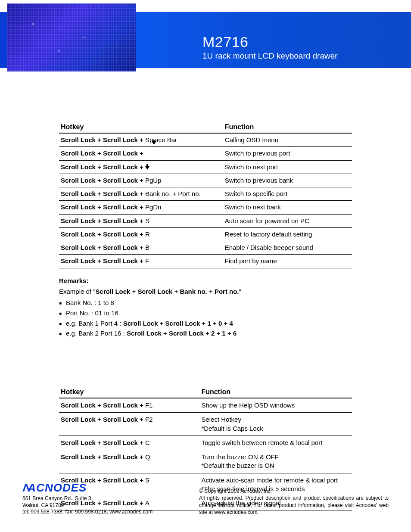 The width and height of the screenshot is (411, 532). Describe the element at coordinates (206, 180) in the screenshot. I see `table-row: Scroll Lock + Scroll Lock + PgUpSwitch t…` at that location.